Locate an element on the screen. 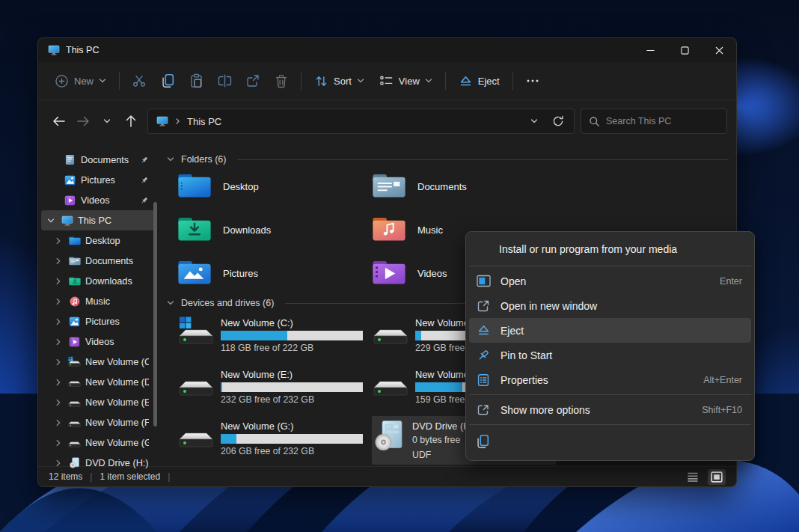 This screenshot has height=532, width=799. menu-item-show-more-options: Show more optionsShift+F10 is located at coordinates (610, 410).